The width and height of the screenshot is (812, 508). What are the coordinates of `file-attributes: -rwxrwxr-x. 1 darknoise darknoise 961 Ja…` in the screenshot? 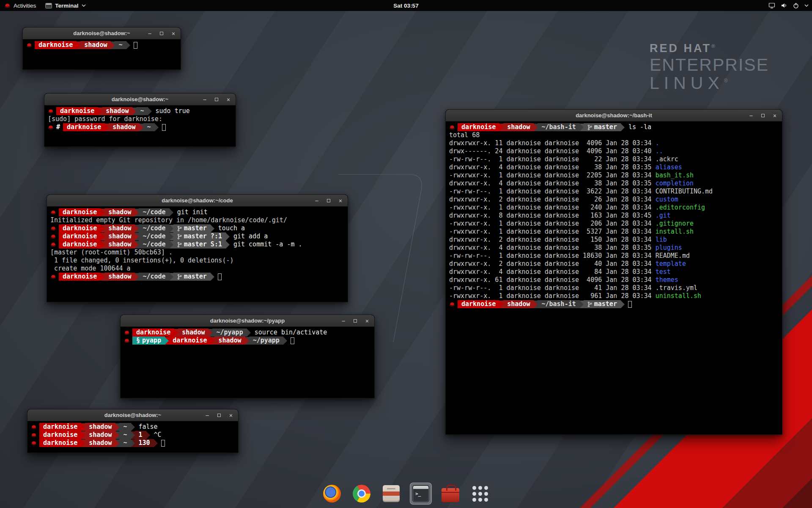 It's located at (552, 296).